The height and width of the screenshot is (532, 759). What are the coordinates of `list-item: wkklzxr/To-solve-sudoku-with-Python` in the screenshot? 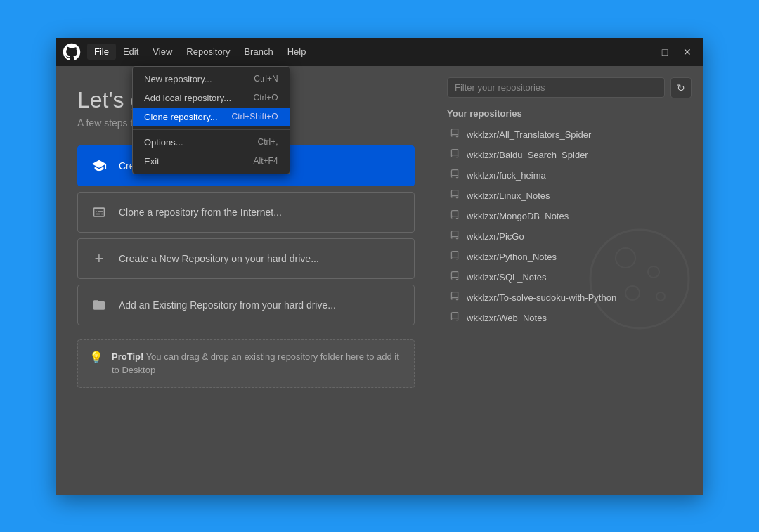 It's located at (569, 298).